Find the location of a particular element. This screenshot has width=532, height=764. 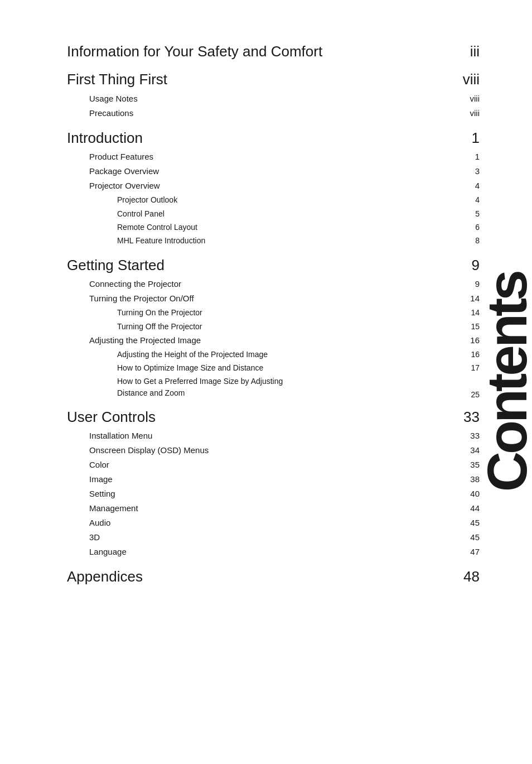

toc-title: Audio is located at coordinates (262, 523).